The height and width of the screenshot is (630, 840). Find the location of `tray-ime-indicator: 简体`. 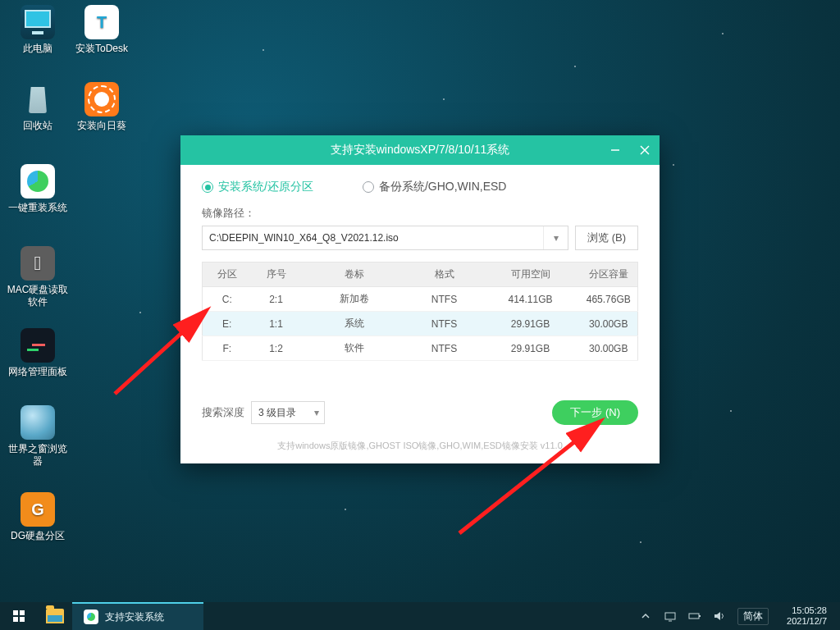

tray-ime-indicator: 简体 is located at coordinates (753, 617).